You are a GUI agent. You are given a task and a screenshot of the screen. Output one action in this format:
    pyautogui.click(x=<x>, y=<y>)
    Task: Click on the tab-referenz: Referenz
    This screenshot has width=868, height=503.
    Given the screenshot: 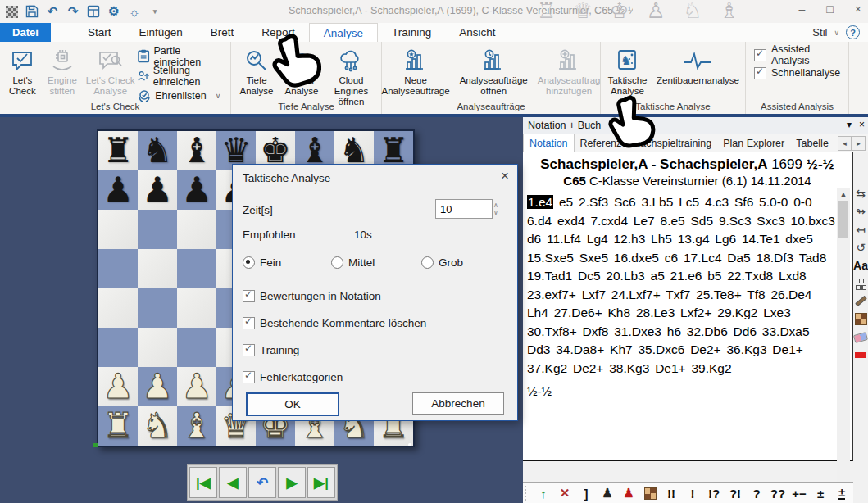 What is the action you would take?
    pyautogui.click(x=602, y=143)
    